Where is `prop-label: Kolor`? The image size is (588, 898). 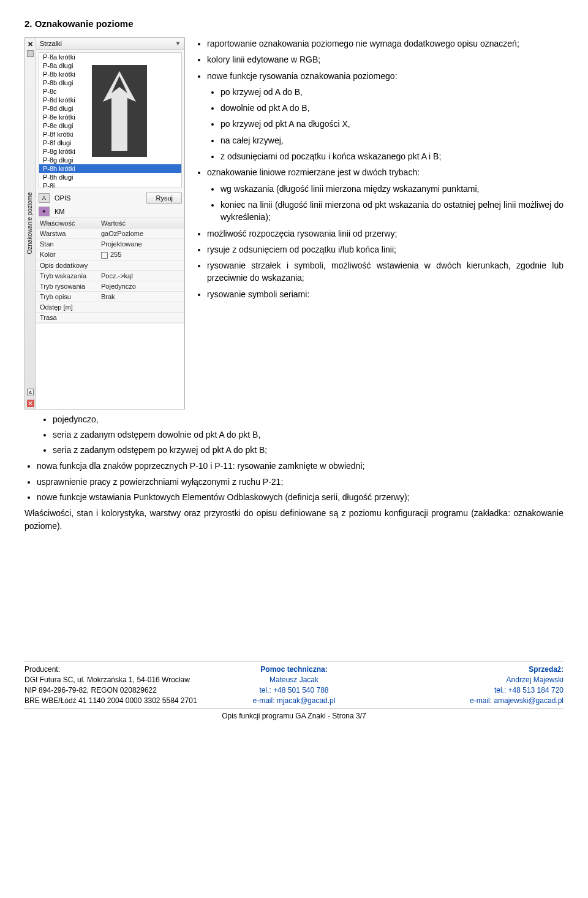
prop-label: Kolor is located at coordinates (67, 255).